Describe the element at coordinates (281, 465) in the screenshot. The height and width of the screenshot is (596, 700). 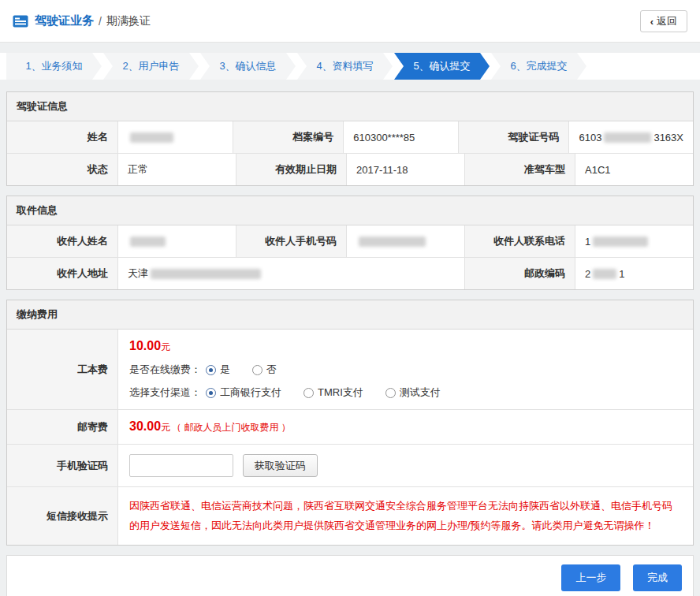
I see `get-code-button: 获取验证码` at that location.